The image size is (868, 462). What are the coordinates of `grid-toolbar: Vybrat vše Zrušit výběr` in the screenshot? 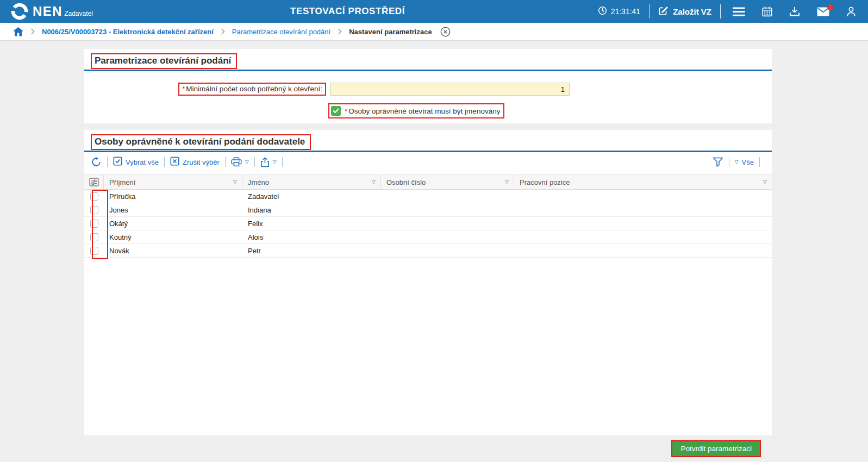 It's located at (428, 162).